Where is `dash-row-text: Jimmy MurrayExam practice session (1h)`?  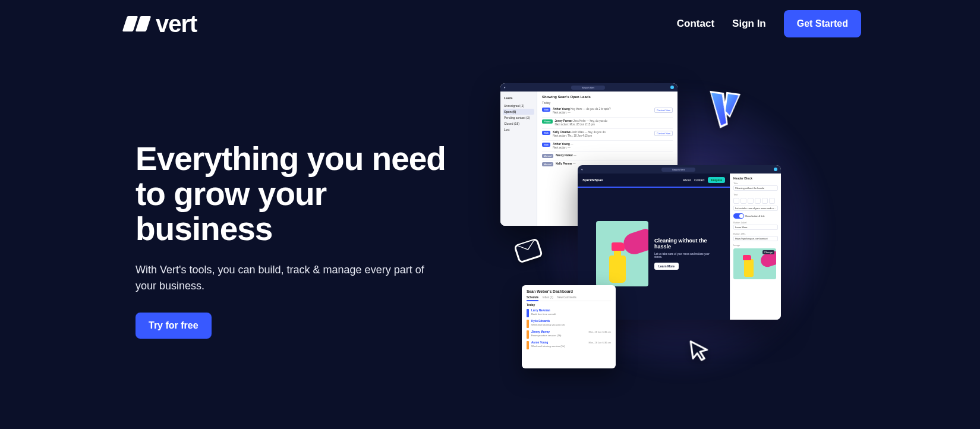 dash-row-text: Jimmy MurrayExam practice session (1h) is located at coordinates (559, 334).